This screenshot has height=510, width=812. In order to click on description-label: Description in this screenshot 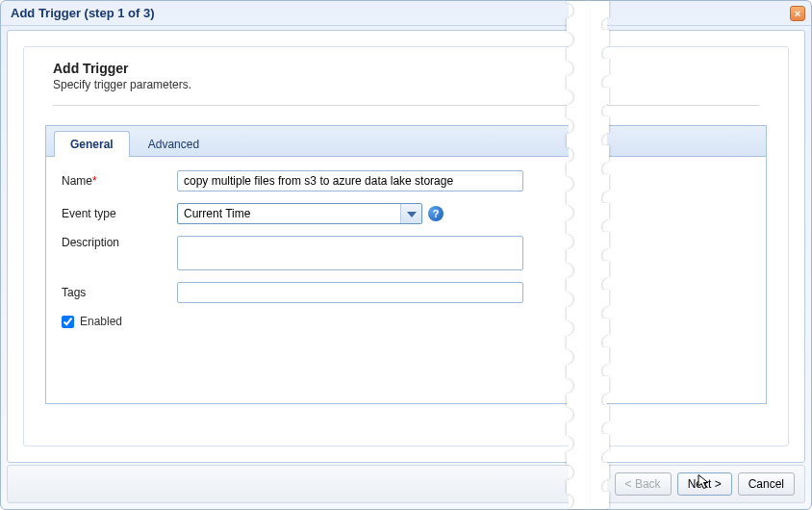, I will do `click(119, 242)`.